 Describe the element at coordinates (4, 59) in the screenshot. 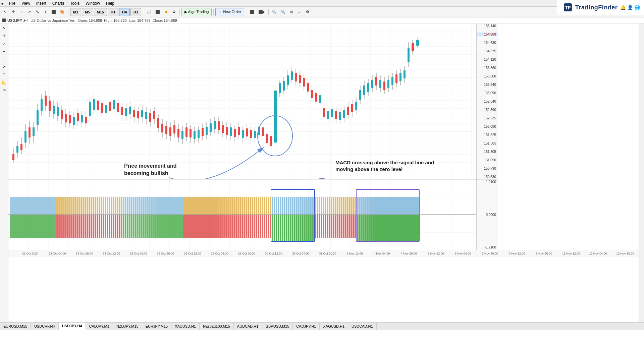

I see `lt-vline: |` at that location.